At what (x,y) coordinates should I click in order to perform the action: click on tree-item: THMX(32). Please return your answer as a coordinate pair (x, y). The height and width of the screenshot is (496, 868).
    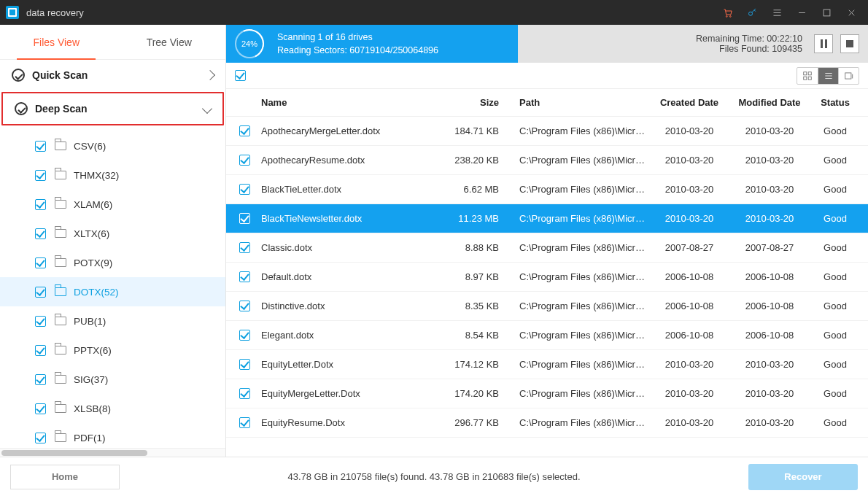
    Looking at the image, I should click on (112, 175).